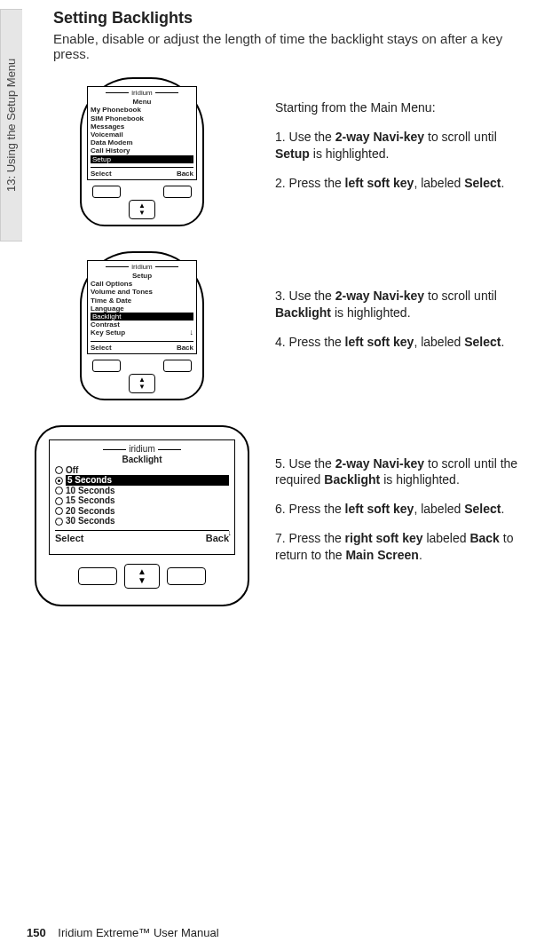 This screenshot has height=950, width=560. I want to click on radio-option-selected: 5 Seconds, so click(142, 480).